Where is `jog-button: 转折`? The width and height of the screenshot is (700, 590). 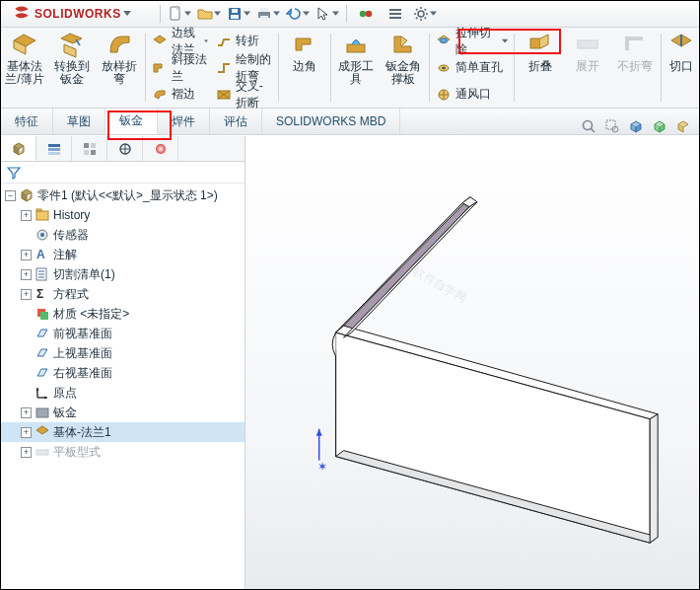
jog-button: 转折 is located at coordinates (245, 41).